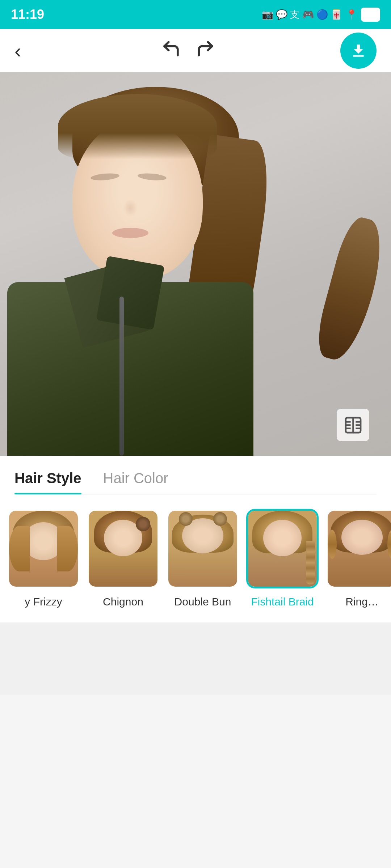  I want to click on top-navigation: ‹, so click(196, 51).